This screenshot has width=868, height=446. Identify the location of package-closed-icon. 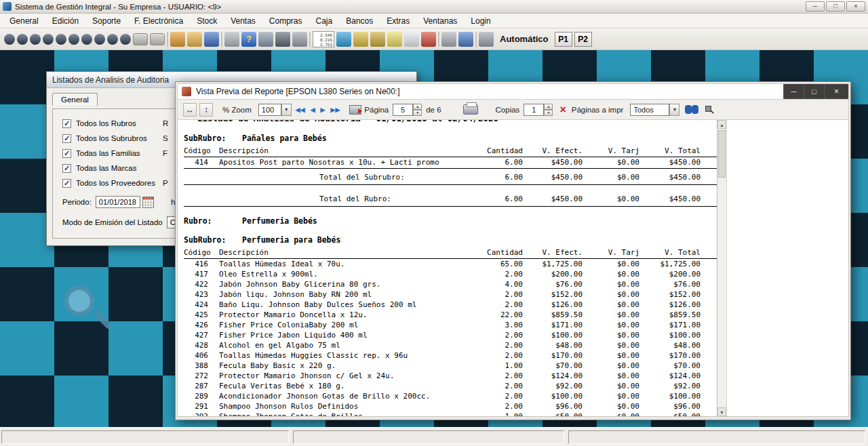
(178, 39).